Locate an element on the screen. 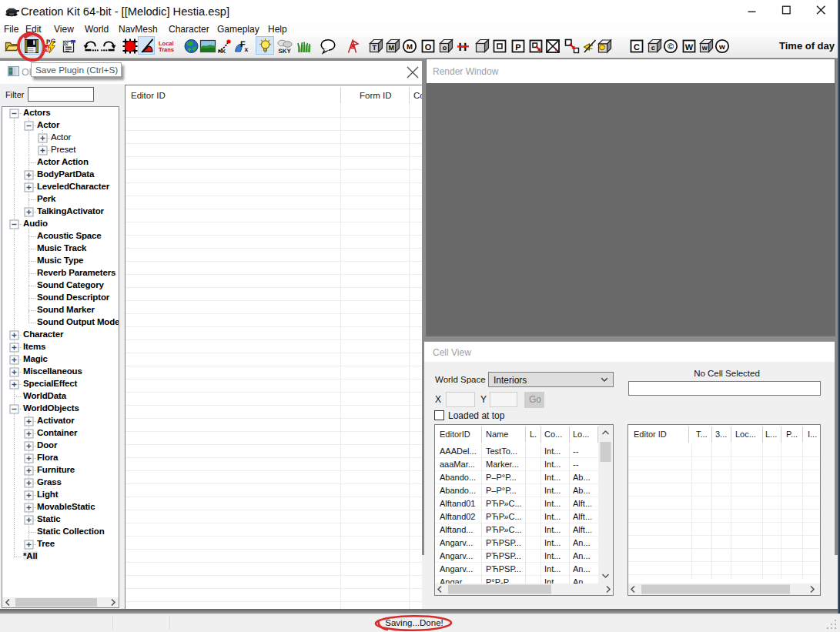  svg-text: T is located at coordinates (375, 48).